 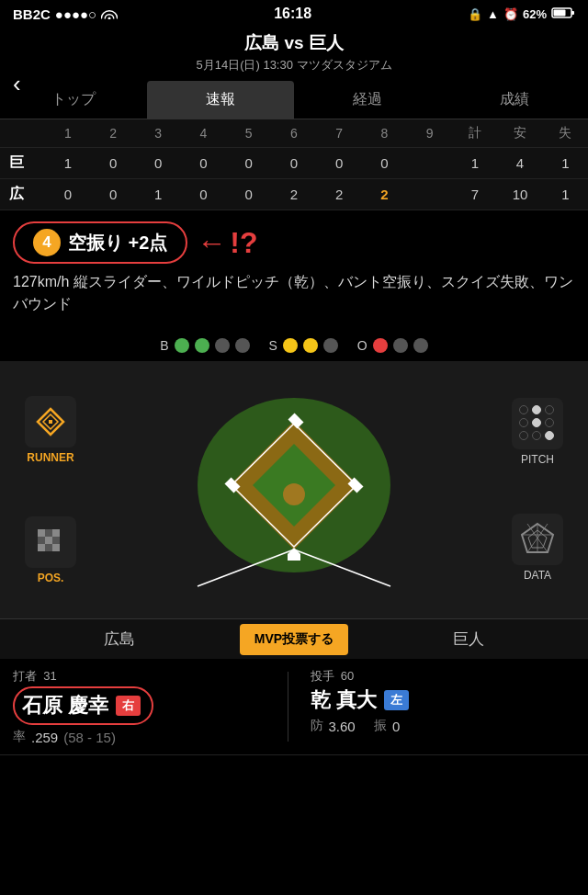 What do you see at coordinates (158, 134) in the screenshot?
I see `col-3: 3` at bounding box center [158, 134].